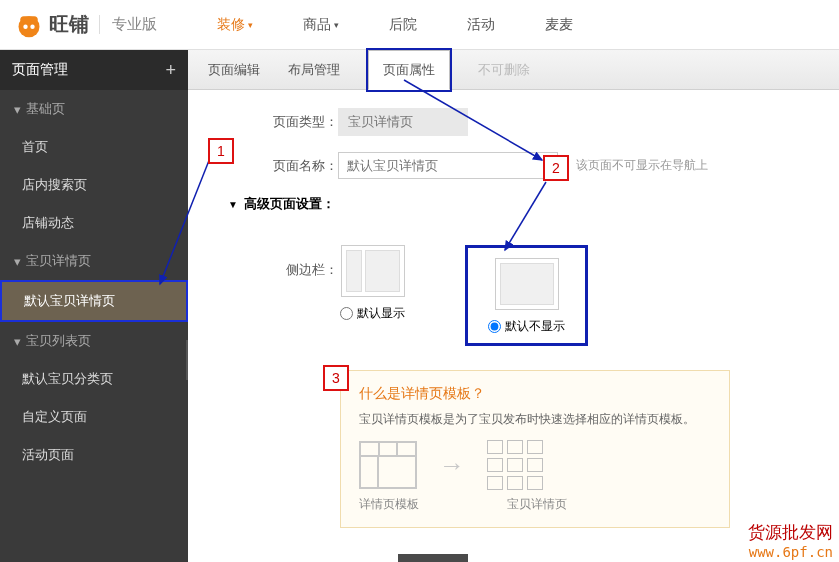  Describe the element at coordinates (94, 70) in the screenshot. I see `sidebar-header: 页面管理 +` at that location.